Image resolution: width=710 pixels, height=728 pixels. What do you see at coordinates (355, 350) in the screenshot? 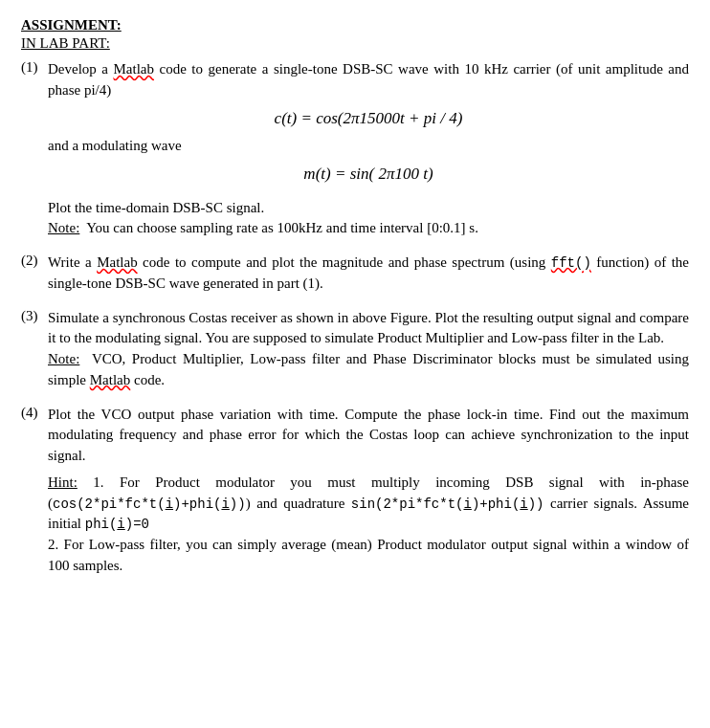
I see `item-3: (3) Simulate a synchronous Costas receiv…` at bounding box center [355, 350].